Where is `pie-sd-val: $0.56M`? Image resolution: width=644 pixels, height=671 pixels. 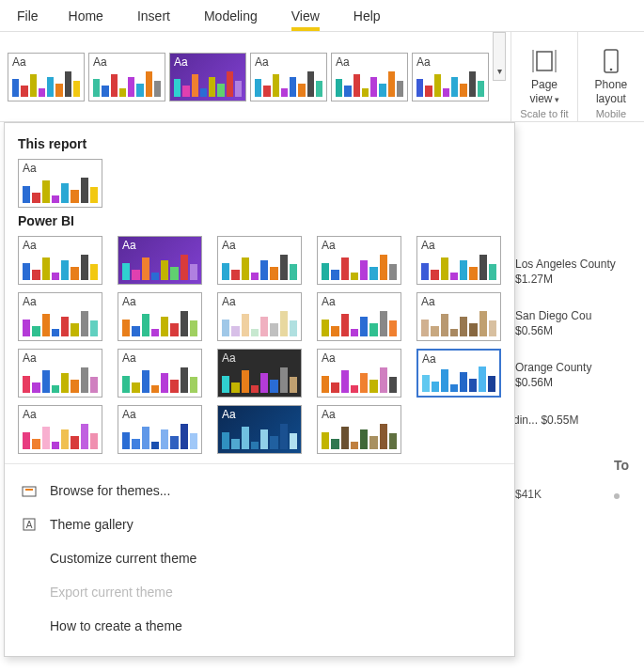
pie-sd-val: $0.56M is located at coordinates (534, 331).